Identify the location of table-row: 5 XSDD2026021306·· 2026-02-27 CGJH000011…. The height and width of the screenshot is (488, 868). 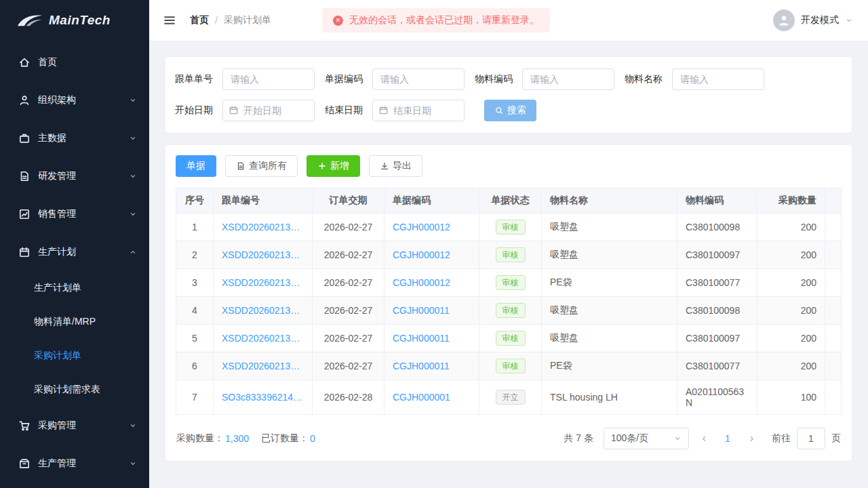
(509, 339).